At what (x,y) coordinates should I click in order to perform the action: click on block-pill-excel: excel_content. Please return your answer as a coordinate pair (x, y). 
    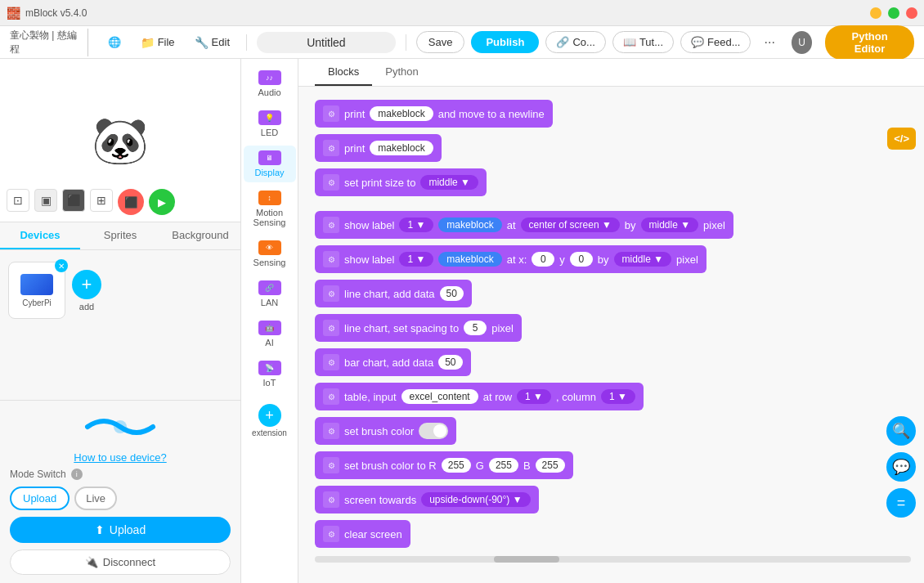
    Looking at the image, I should click on (440, 397).